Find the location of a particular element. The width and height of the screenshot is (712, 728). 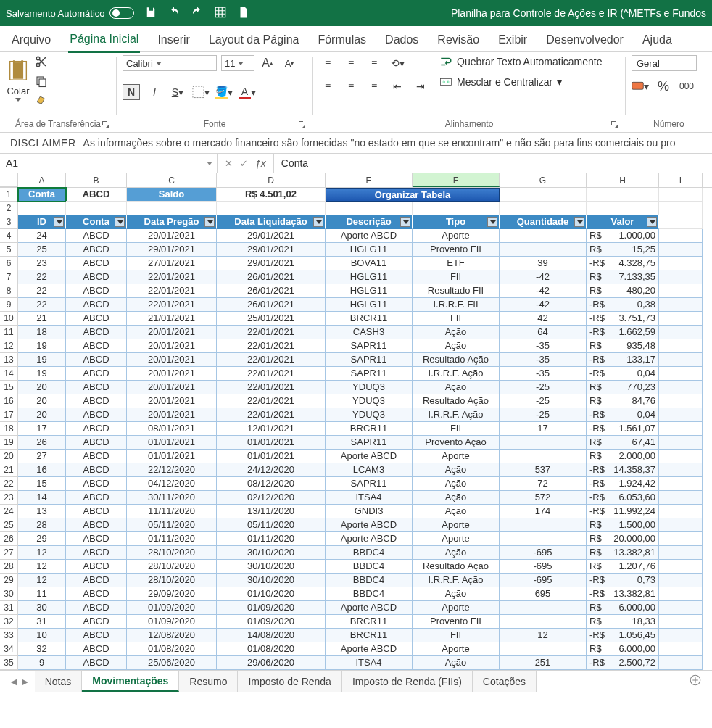

cell: 22 is located at coordinates (42, 291).